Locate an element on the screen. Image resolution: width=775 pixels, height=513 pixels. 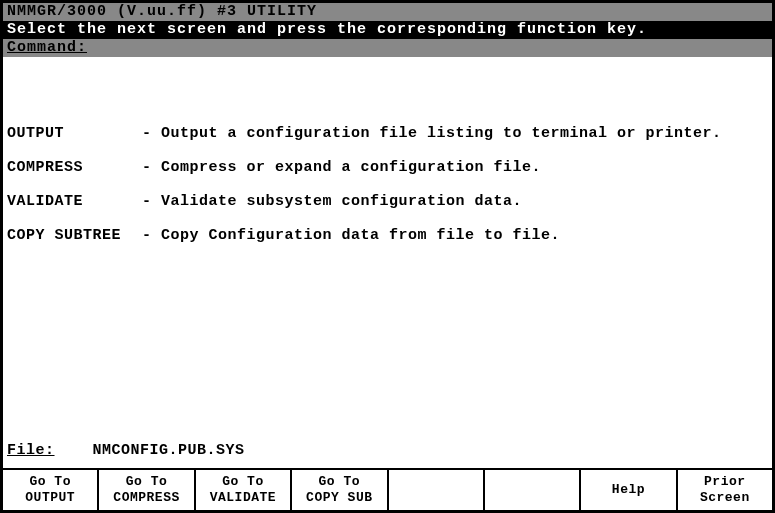
option-desc: - Output a configuration file listing to… is located at coordinates (455, 134).